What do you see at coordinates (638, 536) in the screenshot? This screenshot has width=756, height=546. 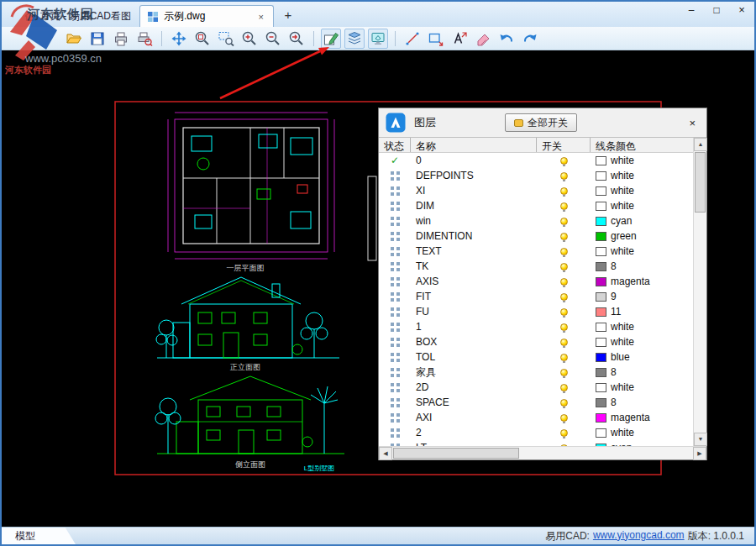 I see `vendor-link: www.yiyongcad.com` at bounding box center [638, 536].